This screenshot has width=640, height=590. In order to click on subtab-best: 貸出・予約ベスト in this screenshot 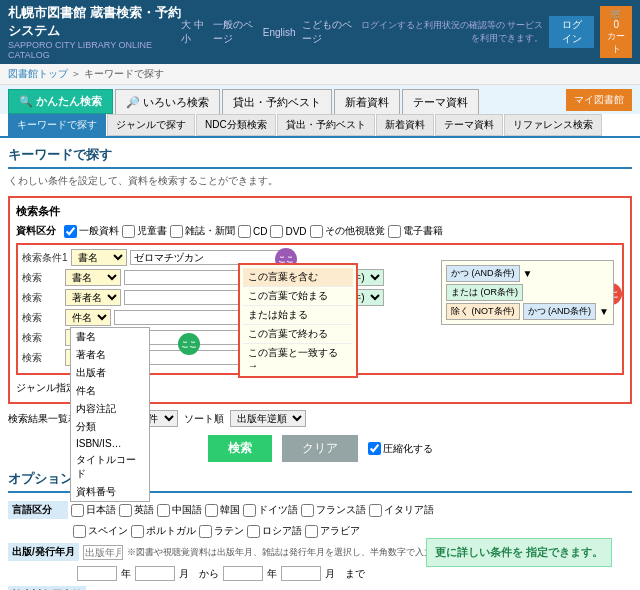, I will do `click(326, 125)`.